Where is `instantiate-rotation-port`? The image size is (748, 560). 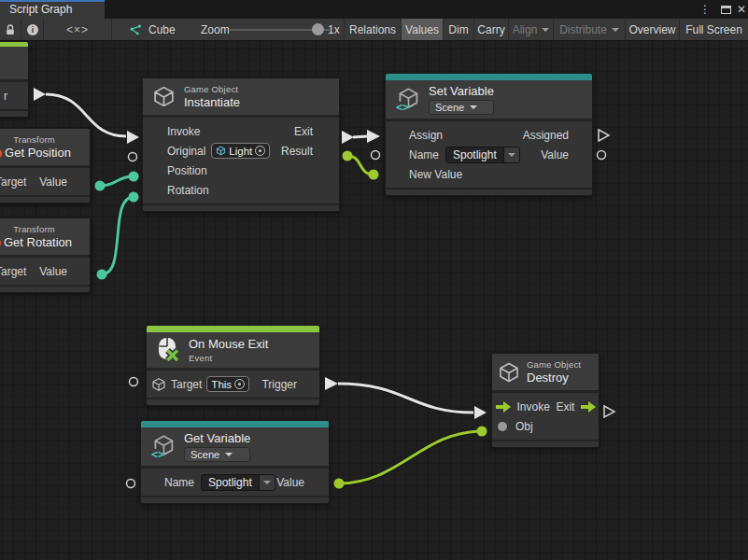 instantiate-rotation-port is located at coordinates (134, 198).